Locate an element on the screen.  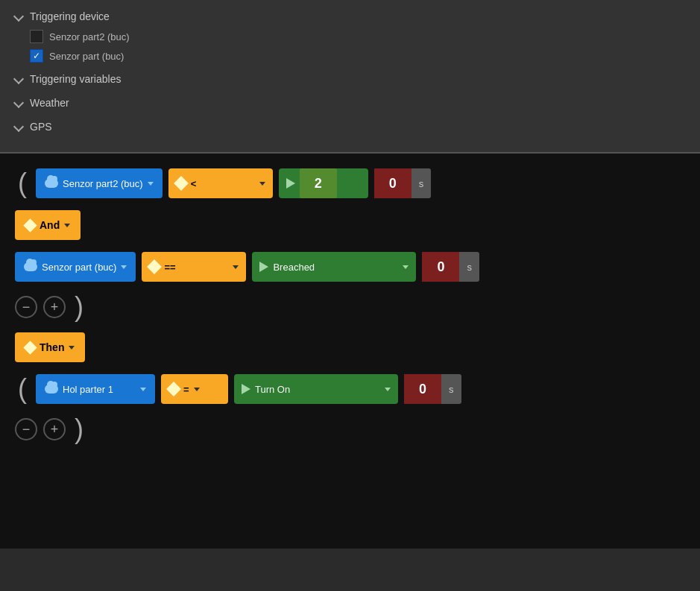
dropdown-arrow-action-operator is located at coordinates (197, 389).